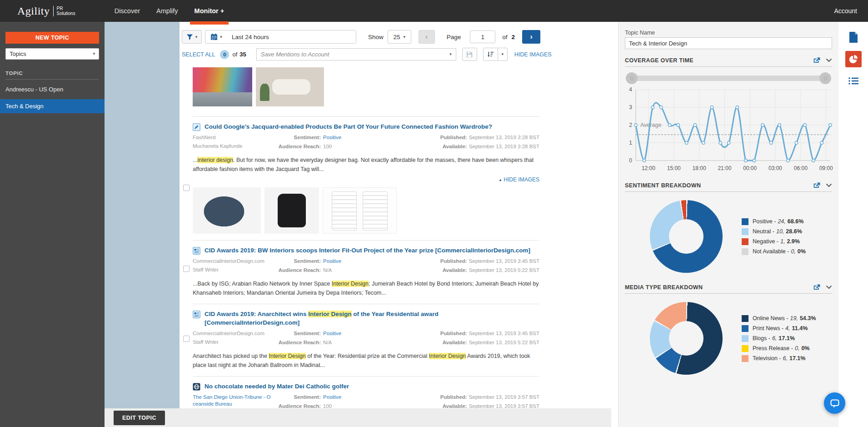 The image size is (868, 427). Describe the element at coordinates (845, 11) in the screenshot. I see `nav-account: Account` at that location.